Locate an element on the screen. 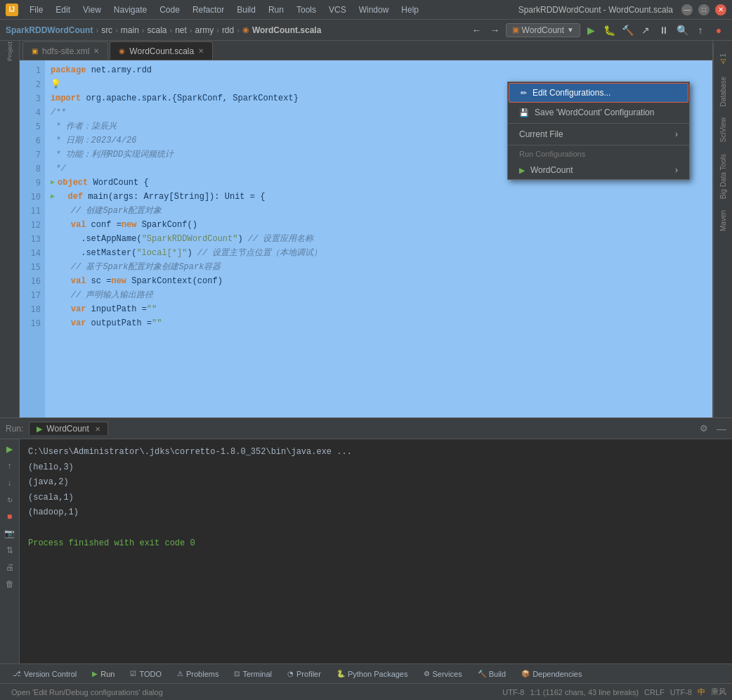 The height and width of the screenshot is (700, 732). edit-configurations-item: ✏ Edit Configurations... is located at coordinates (599, 93).